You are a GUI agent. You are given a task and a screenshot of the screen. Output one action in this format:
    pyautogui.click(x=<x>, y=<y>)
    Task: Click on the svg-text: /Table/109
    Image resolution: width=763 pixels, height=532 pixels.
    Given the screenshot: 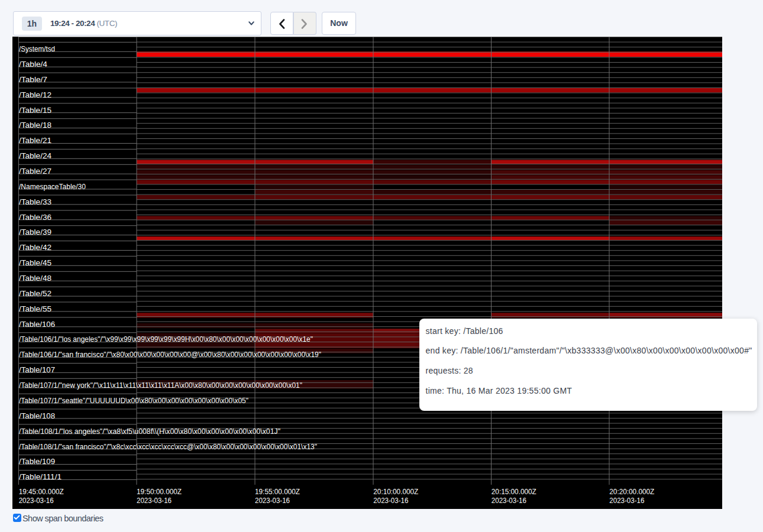 What is the action you would take?
    pyautogui.click(x=37, y=461)
    